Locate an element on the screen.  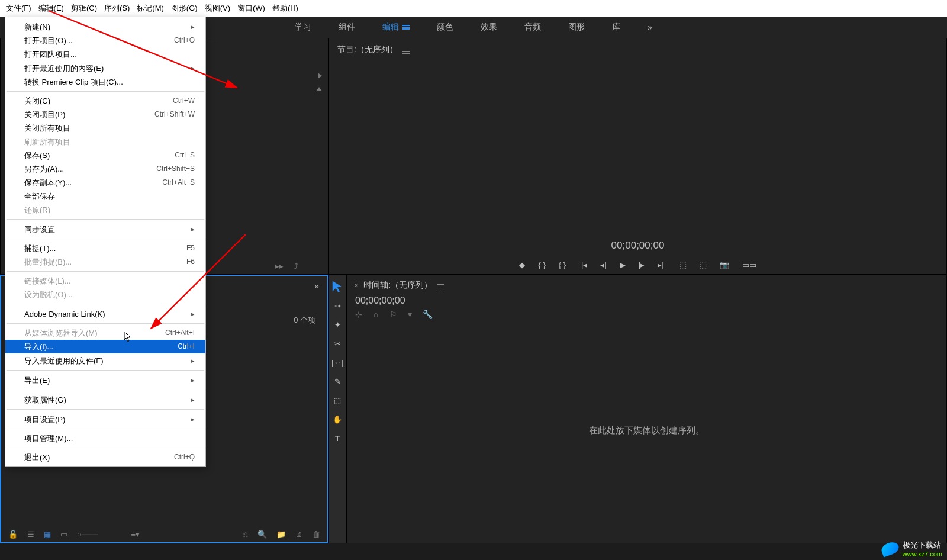
file-menu-item-36: 项目管理(M)... is located at coordinates (105, 438).